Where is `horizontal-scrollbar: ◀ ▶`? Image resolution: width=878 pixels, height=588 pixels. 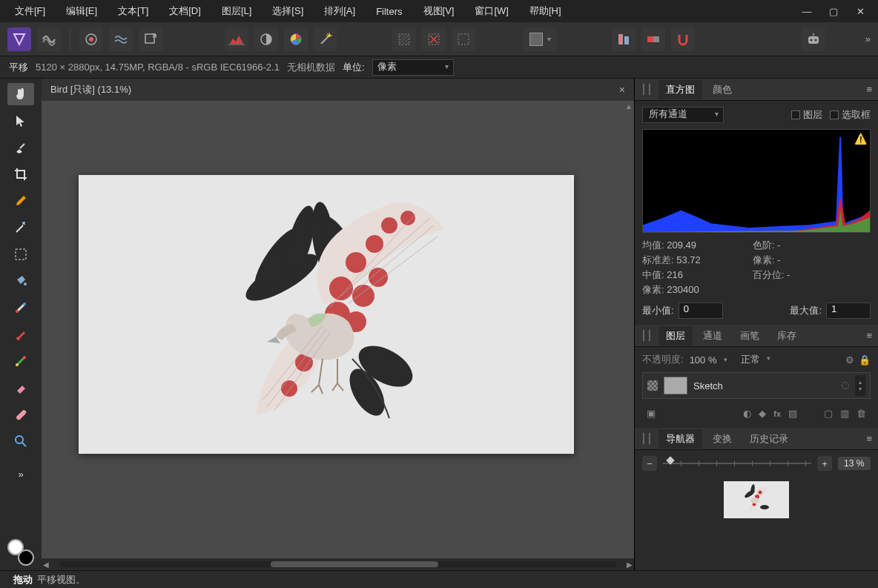
horizontal-scrollbar: ◀ ▶ is located at coordinates (338, 564).